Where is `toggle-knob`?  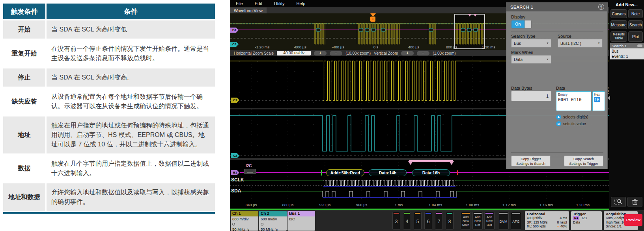 toggle-knob is located at coordinates (528, 24).